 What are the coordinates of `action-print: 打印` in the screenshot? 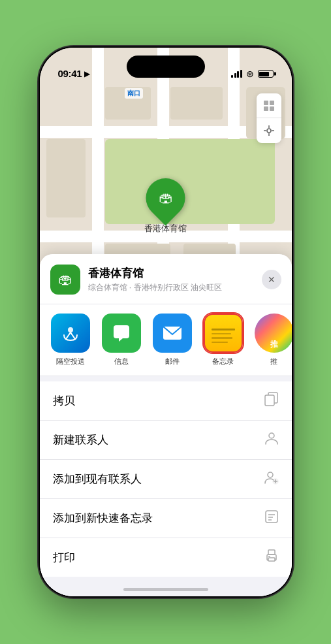 It's located at (166, 558).